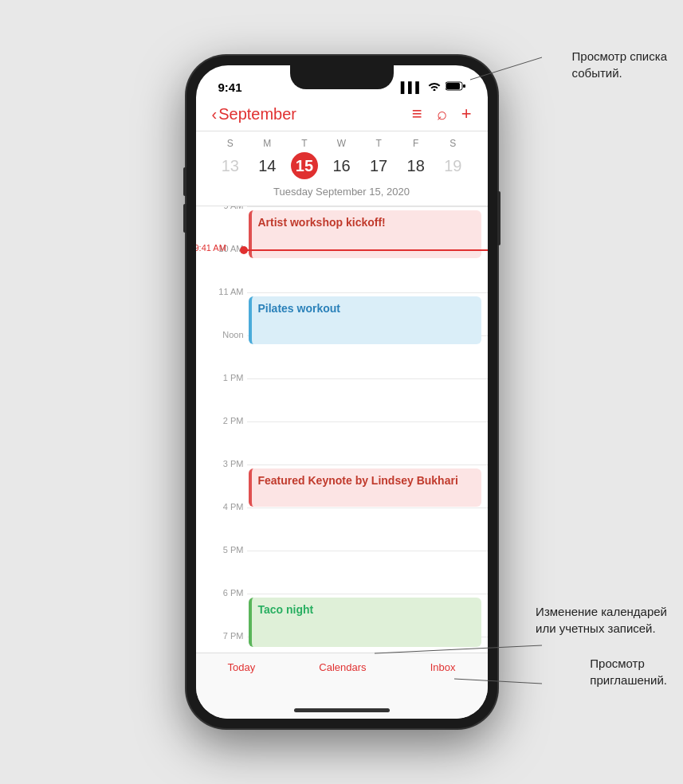  What do you see at coordinates (341, 143) in the screenshot?
I see `day-label-wed: W` at bounding box center [341, 143].